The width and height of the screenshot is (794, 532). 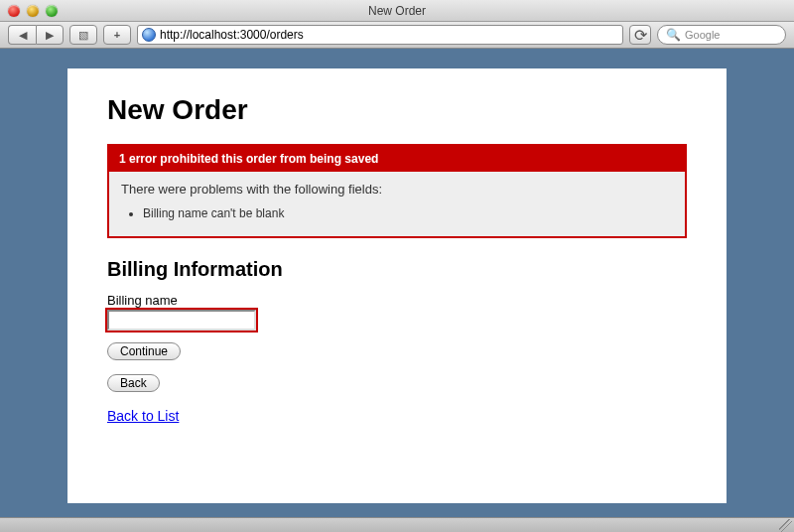 What do you see at coordinates (14, 11) in the screenshot?
I see `close-window-button` at bounding box center [14, 11].